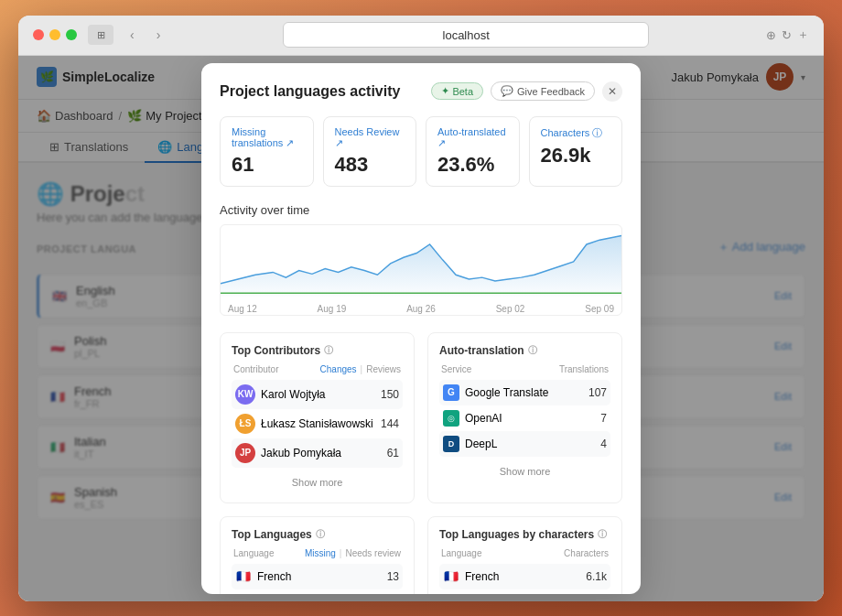  Describe the element at coordinates (551, 92) in the screenshot. I see `feedback-label: Give Feedback` at that location.